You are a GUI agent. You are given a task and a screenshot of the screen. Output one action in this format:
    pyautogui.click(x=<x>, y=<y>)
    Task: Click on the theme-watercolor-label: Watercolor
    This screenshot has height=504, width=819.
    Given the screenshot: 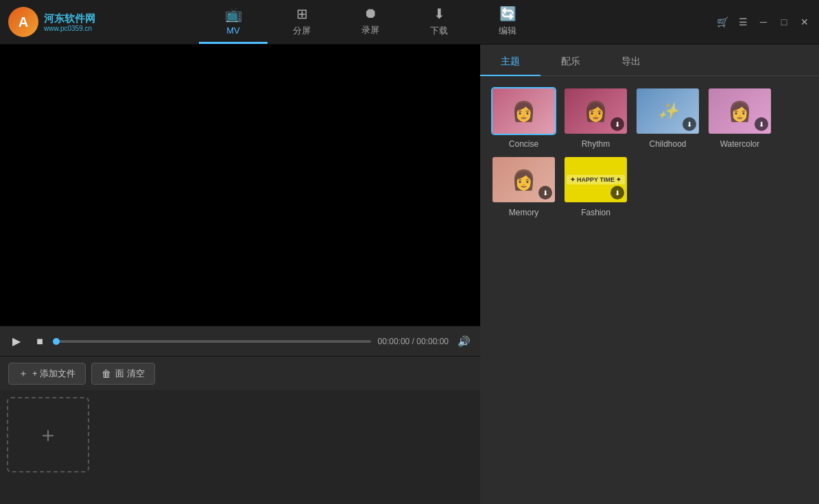 What is the action you would take?
    pyautogui.click(x=740, y=144)
    